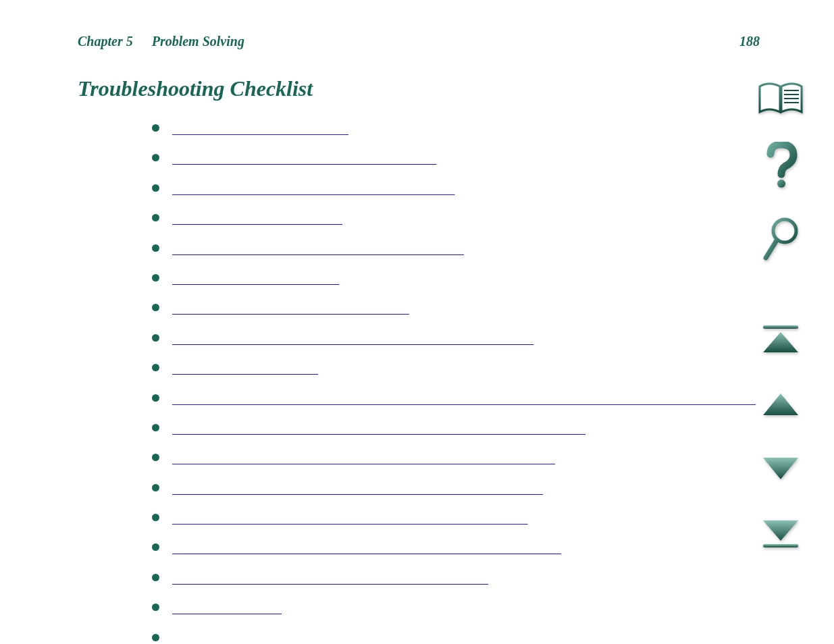 The image size is (834, 644). What do you see at coordinates (370, 42) in the screenshot?
I see `running-head: Chapter 5 Problem Solving` at bounding box center [370, 42].